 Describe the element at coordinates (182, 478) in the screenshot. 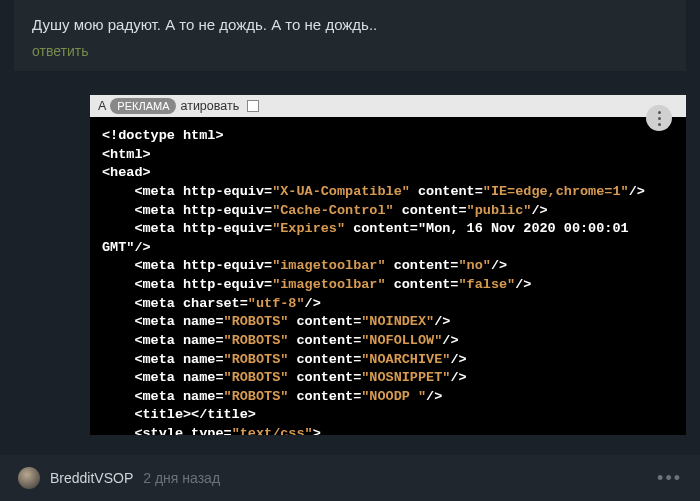

I see `timestamp: 2 дня назад` at that location.